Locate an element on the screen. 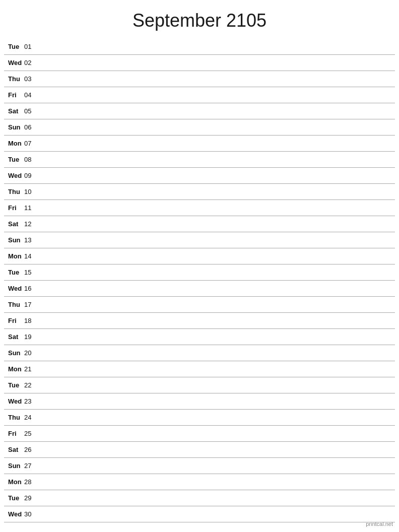  day-number: 01 is located at coordinates (31, 46).